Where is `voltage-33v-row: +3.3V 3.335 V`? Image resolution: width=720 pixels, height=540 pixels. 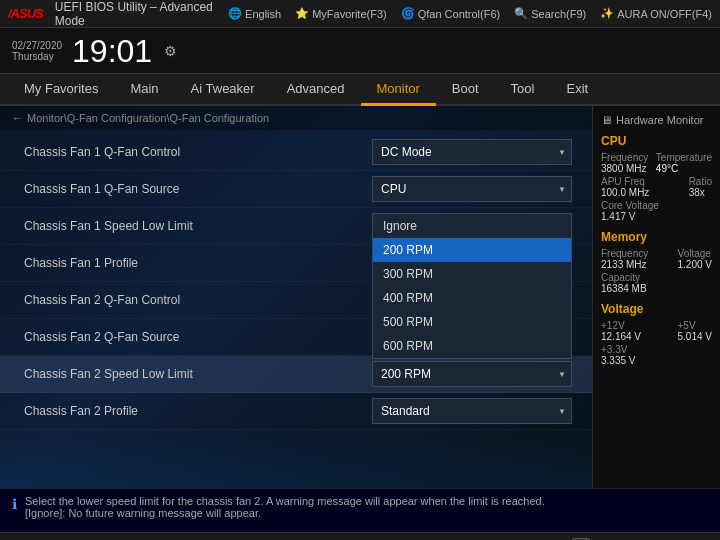 voltage-33v-row: +3.3V 3.335 V is located at coordinates (656, 355).